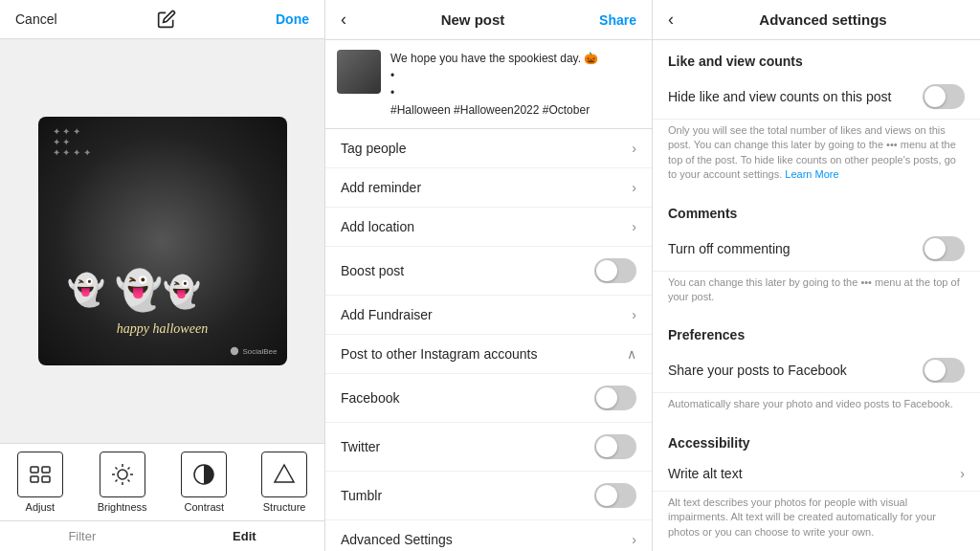 Image resolution: width=980 pixels, height=551 pixels. Describe the element at coordinates (122, 507) in the screenshot. I see `brightness-label: Brightness` at that location.